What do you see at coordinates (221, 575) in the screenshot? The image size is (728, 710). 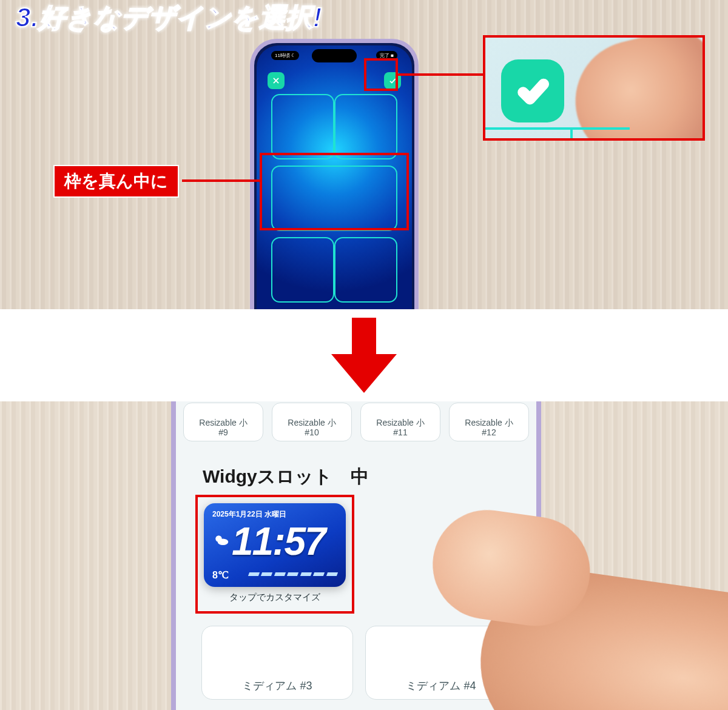 I see `widget-temp: 8℃` at bounding box center [221, 575].